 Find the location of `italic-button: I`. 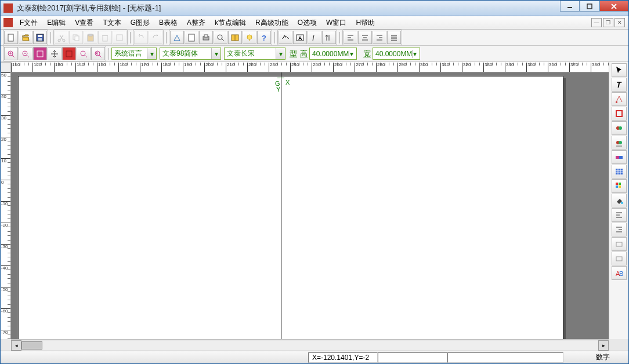

italic-button: I is located at coordinates (314, 37).